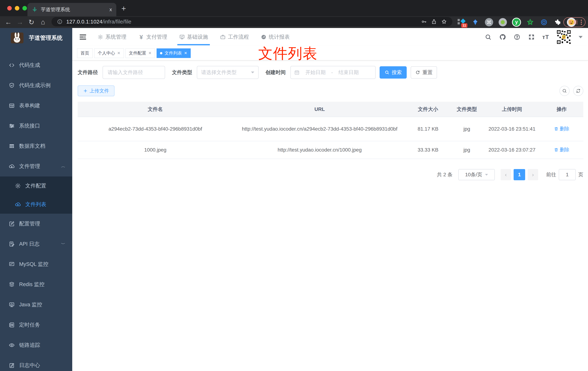  What do you see at coordinates (134, 72) in the screenshot?
I see `file-path-input` at bounding box center [134, 72].